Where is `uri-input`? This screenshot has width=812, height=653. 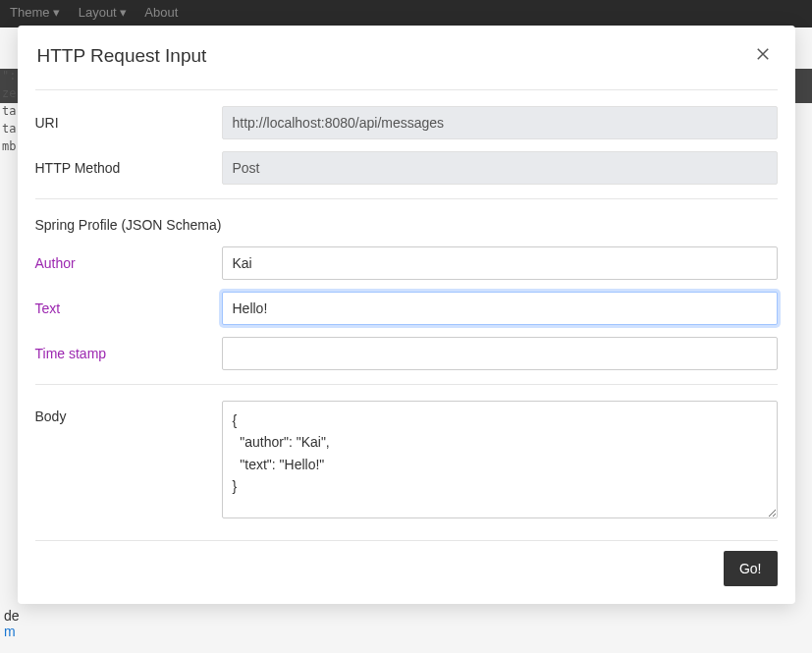
uri-input is located at coordinates (500, 123).